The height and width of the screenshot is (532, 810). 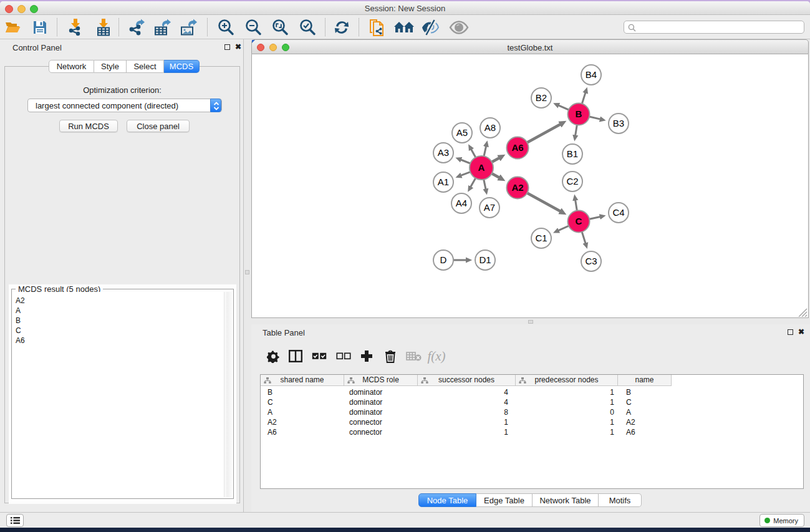 I want to click on node-A4: A4, so click(x=461, y=203).